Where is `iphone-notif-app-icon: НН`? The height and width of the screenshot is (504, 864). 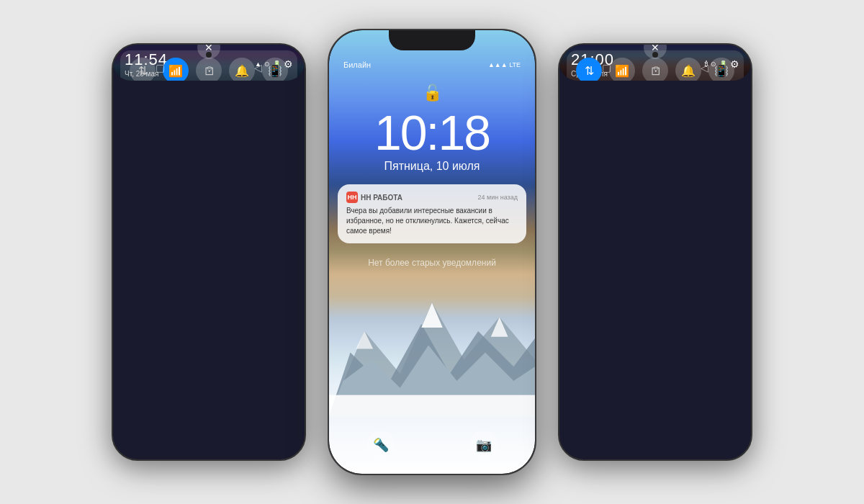
iphone-notif-app-icon: НН is located at coordinates (352, 197).